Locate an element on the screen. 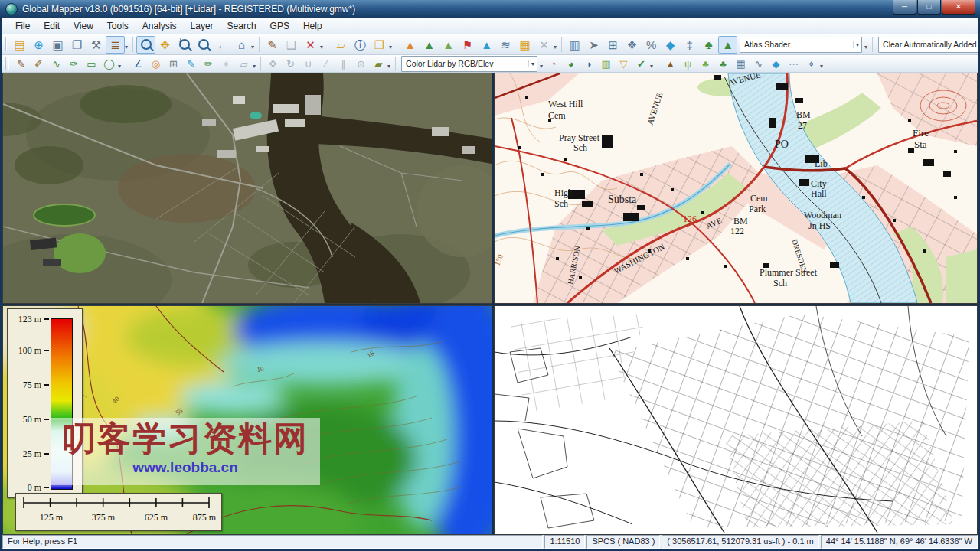 This screenshot has height=551, width=980. zoom-in-icon: + is located at coordinates (184, 44).